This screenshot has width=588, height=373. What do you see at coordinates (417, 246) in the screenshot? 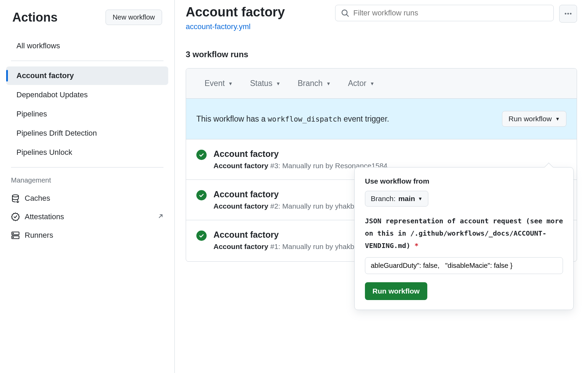
I see `required-asterisk: *` at bounding box center [417, 246].